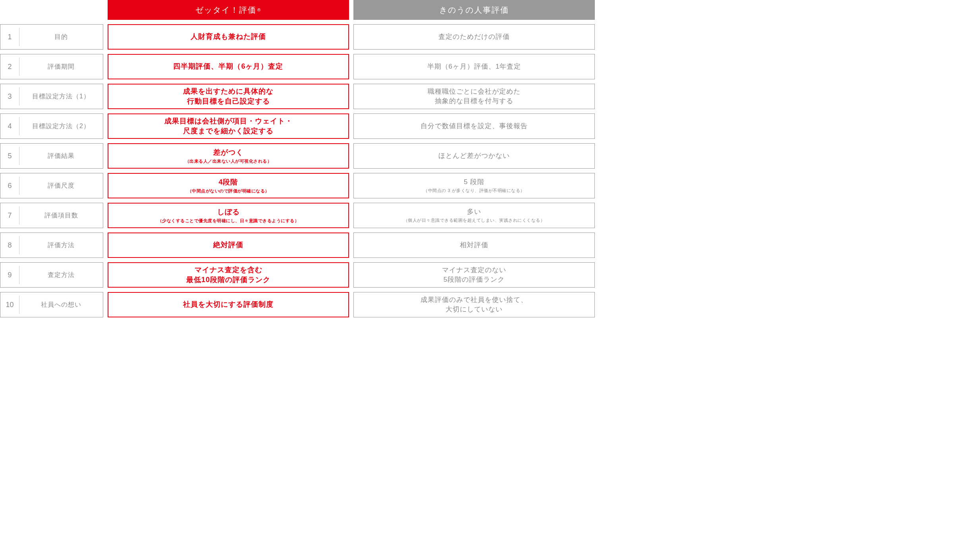 The width and height of the screenshot is (980, 538). Describe the element at coordinates (474, 156) in the screenshot. I see `gray-cell: ほとんど差がつかない` at that location.